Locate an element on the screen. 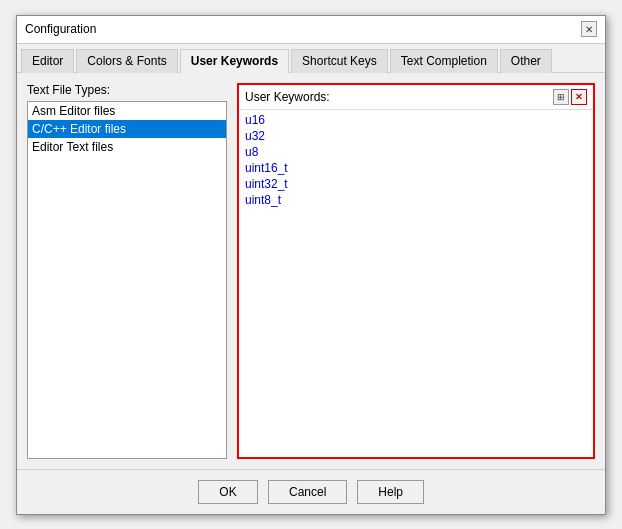  tabs-bar: Editor Colors & Fonts User Keywords Shor… is located at coordinates (311, 58).